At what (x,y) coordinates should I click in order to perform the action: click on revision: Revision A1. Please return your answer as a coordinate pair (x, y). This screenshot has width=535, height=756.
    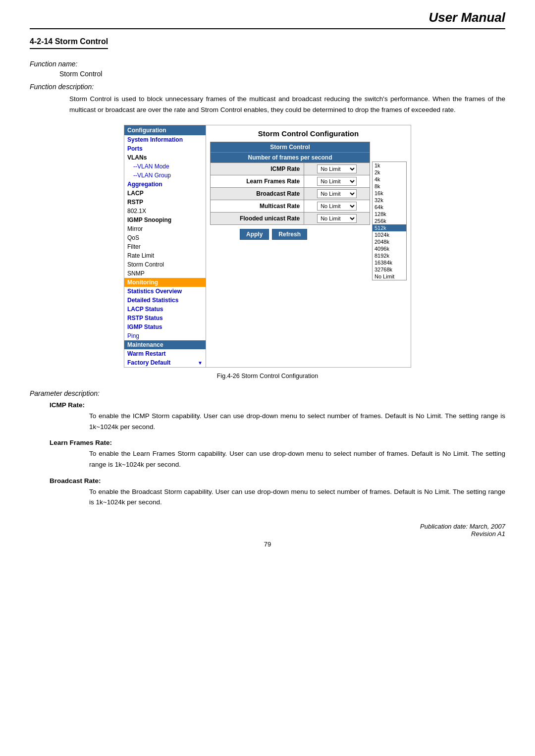
    Looking at the image, I should click on (268, 534).